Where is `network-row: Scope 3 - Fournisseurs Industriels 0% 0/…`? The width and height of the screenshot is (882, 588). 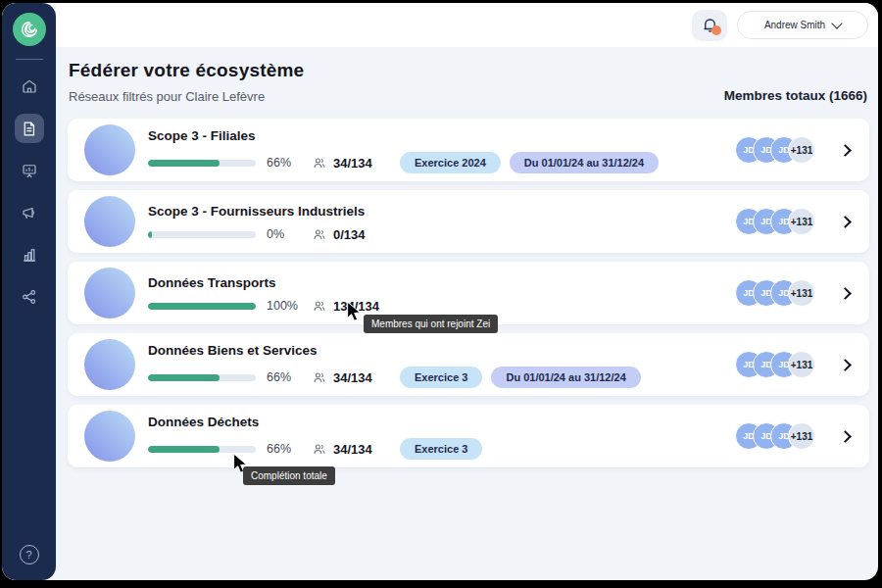 network-row: Scope 3 - Fournisseurs Industriels 0% 0/… is located at coordinates (468, 221).